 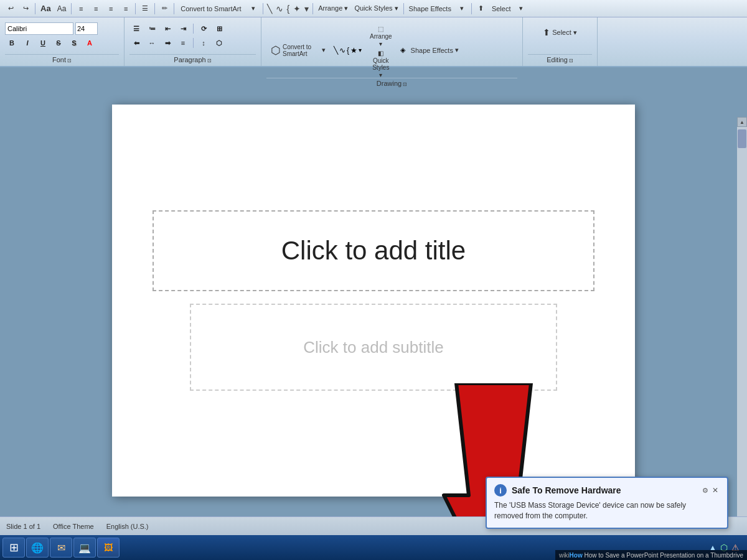 What do you see at coordinates (14, 548) in the screenshot?
I see `start-icon: ⊞` at bounding box center [14, 548].